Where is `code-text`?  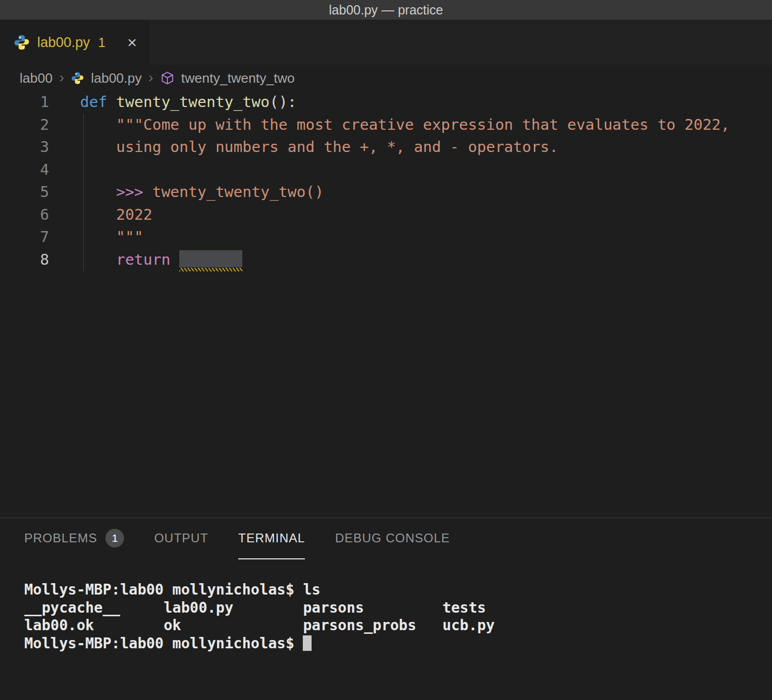 code-text is located at coordinates (65, 170).